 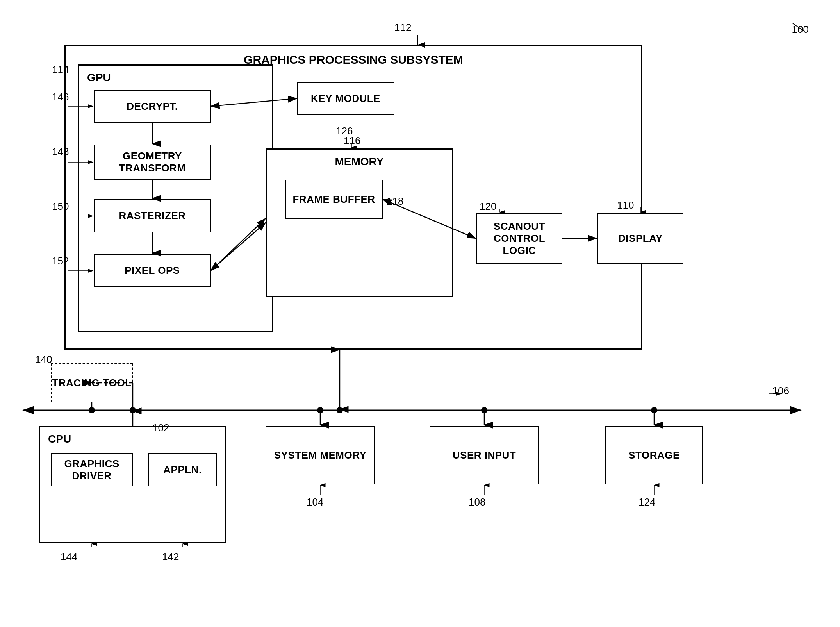 I want to click on decrypt-box: DECRYPT., so click(x=152, y=106).